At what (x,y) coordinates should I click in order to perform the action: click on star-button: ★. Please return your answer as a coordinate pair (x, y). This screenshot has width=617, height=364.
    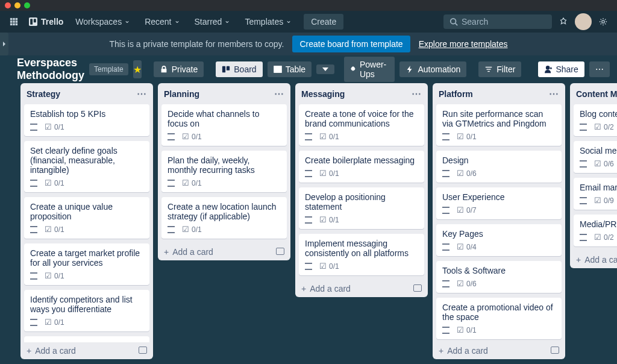
    Looking at the image, I should click on (137, 69).